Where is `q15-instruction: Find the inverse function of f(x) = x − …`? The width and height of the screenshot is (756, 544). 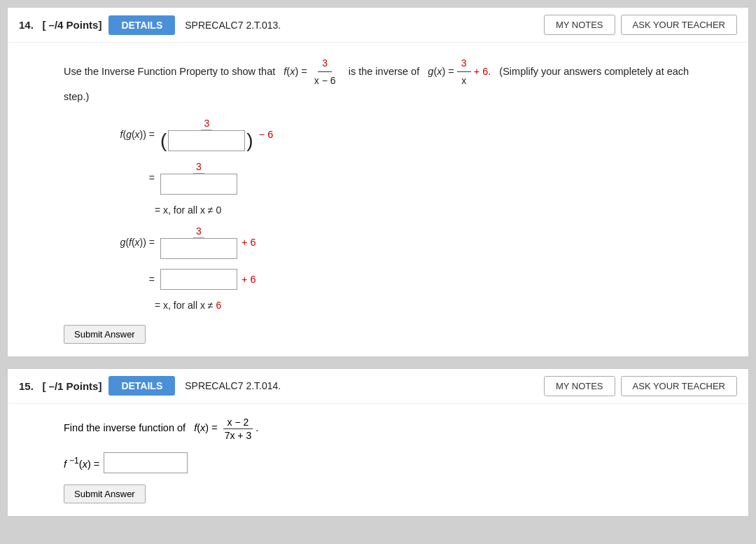
q15-instruction: Find the inverse function of f(x) = x − … is located at coordinates (378, 428).